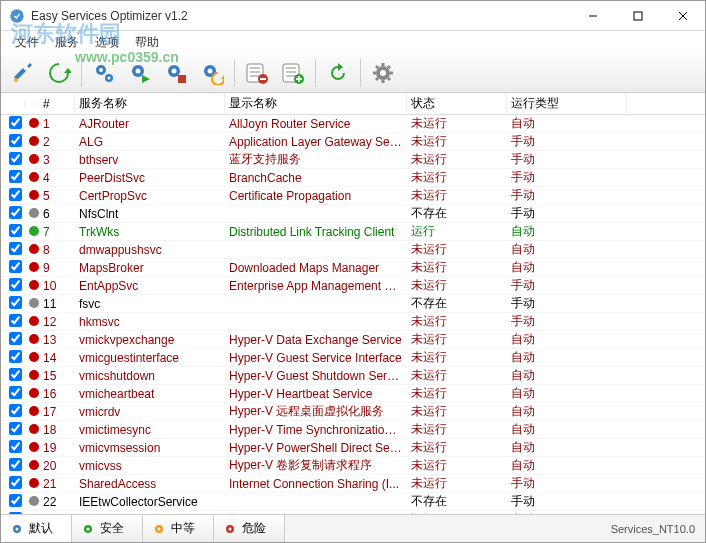  What do you see at coordinates (316, 358) in the screenshot?
I see `cell-display-name: Hyper-V Guest Service Interface` at bounding box center [316, 358].